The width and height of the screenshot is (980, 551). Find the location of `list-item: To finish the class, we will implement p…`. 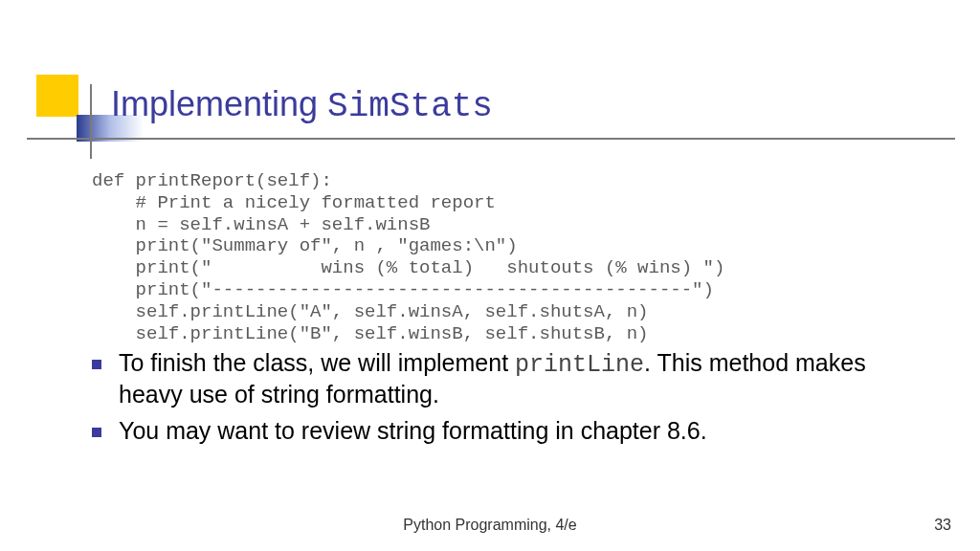

list-item: To finish the class, we will implement p… is located at coordinates (513, 379).